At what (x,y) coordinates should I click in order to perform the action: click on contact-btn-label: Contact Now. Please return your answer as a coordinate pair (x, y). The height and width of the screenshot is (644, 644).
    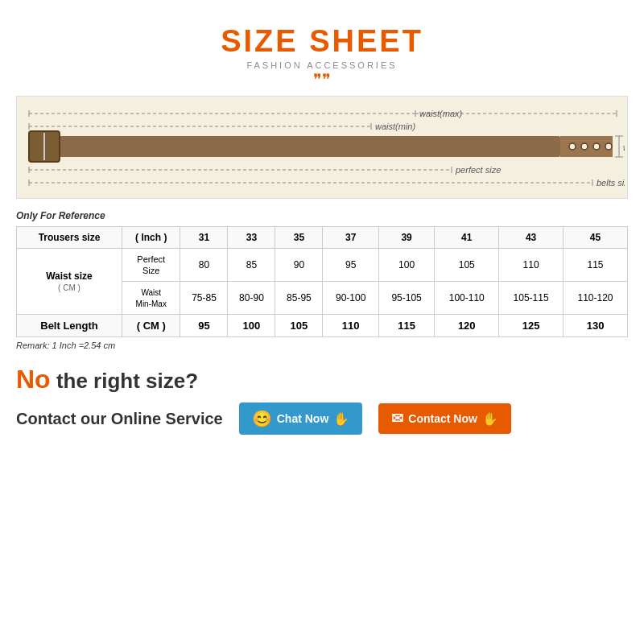
    Looking at the image, I should click on (443, 419).